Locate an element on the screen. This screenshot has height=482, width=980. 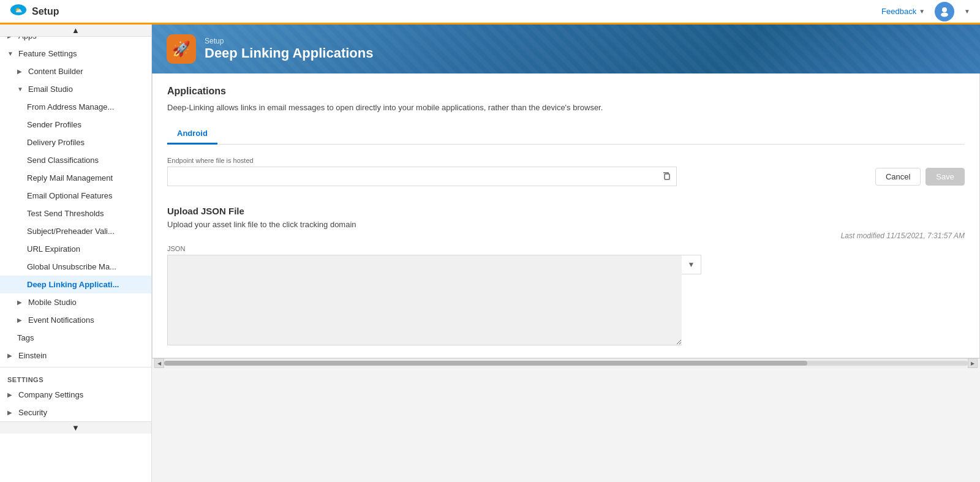
sidebar-item-event-notifications: ▶ Event Notifications is located at coordinates (76, 320).